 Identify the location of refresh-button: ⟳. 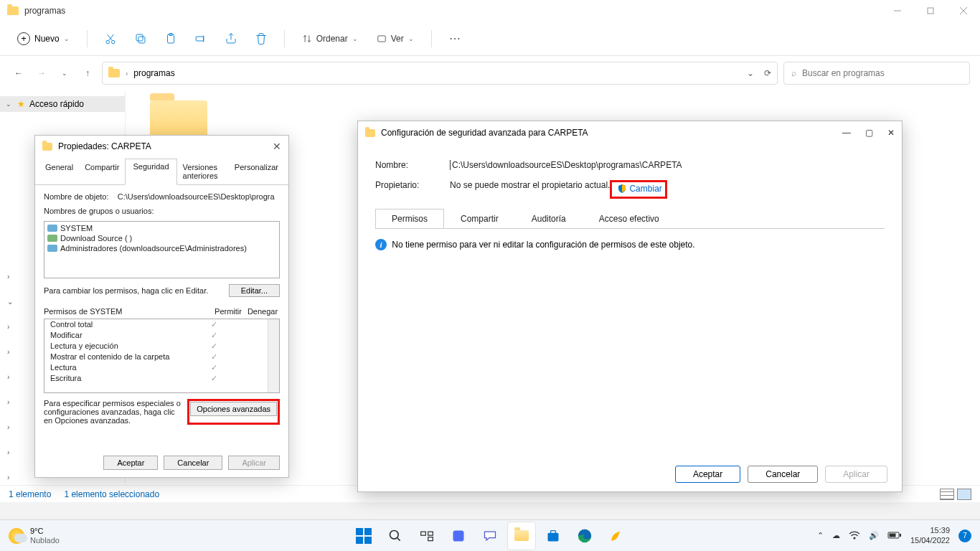
(768, 73).